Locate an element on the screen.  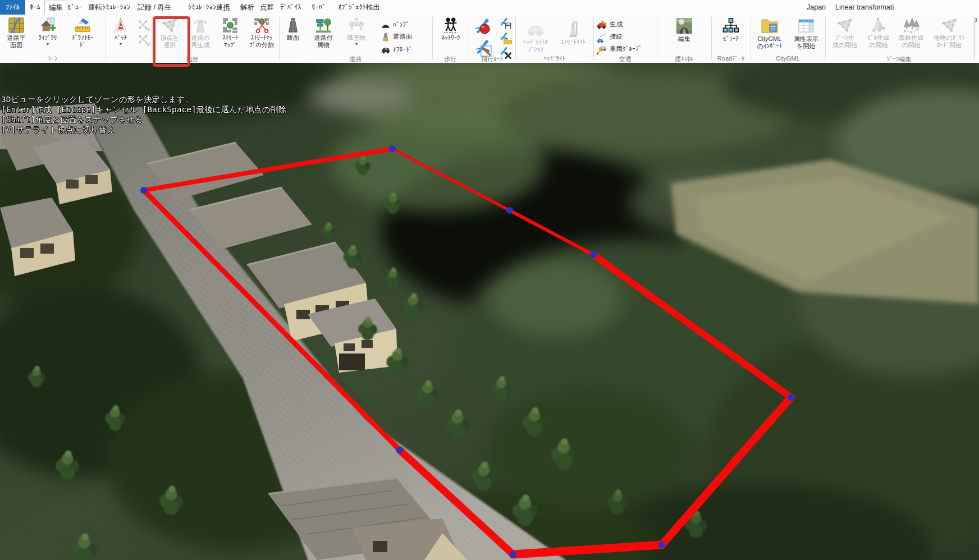
vertex-delete-icon is located at coordinates (144, 39).